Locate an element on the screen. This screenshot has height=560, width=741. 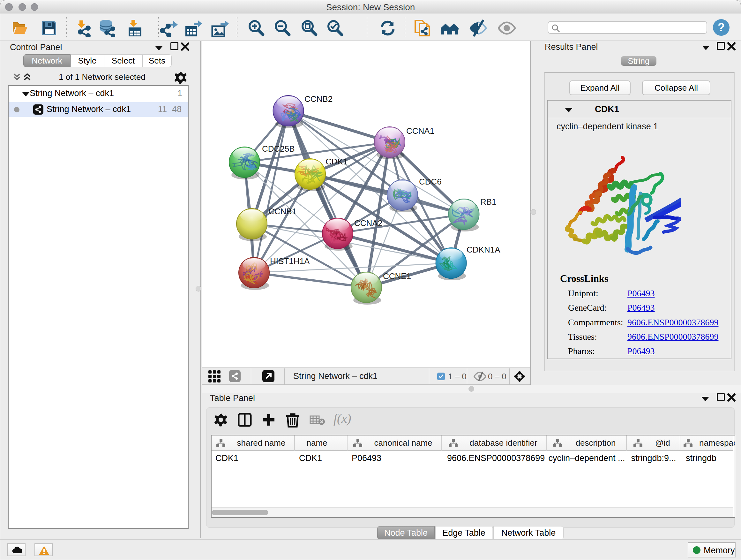
svg-text: CCNE1 is located at coordinates (397, 276).